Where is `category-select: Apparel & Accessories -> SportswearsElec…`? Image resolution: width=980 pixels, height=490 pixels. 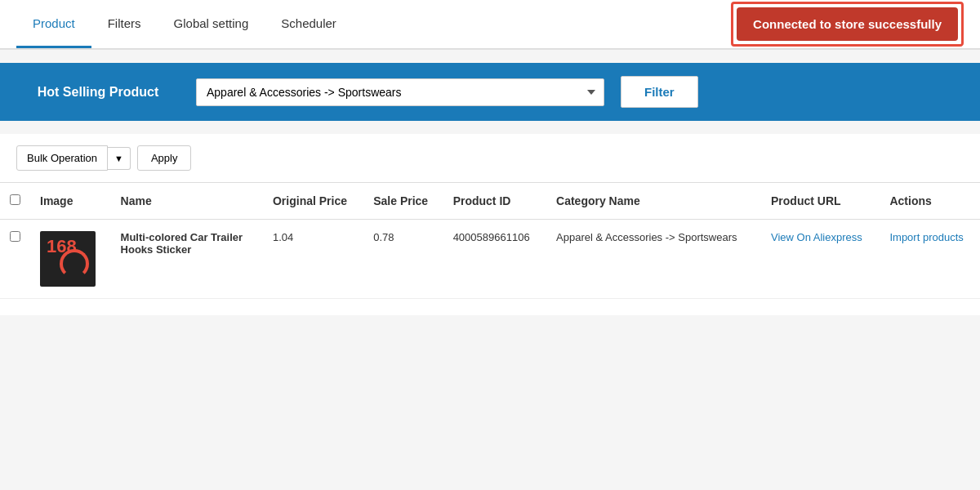
category-select: Apparel & Accessories -> SportswearsElec… is located at coordinates (400, 92).